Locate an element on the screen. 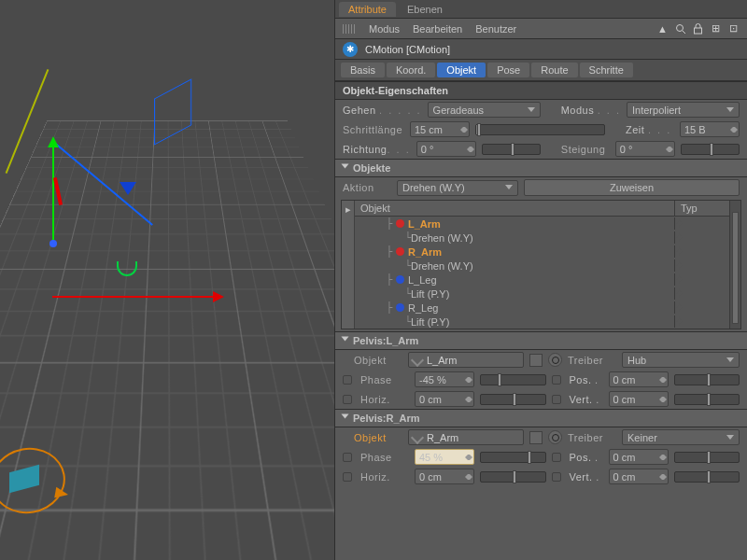 The width and height of the screenshot is (747, 560). zuweisen-button: Zuweisen is located at coordinates (631, 188).